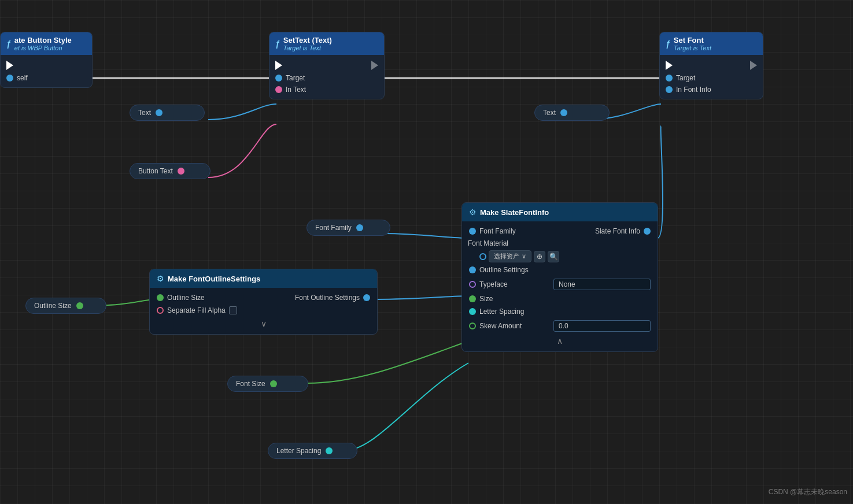 The height and width of the screenshot is (504, 853). I want to click on letter-spacing-pin, so click(329, 451).